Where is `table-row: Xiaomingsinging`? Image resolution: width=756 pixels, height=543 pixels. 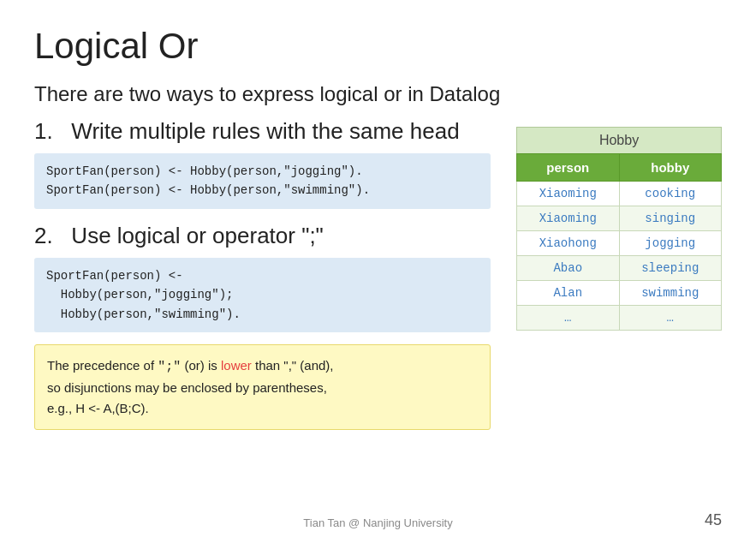
table-row: Xiaomingsinging is located at coordinates (620, 219).